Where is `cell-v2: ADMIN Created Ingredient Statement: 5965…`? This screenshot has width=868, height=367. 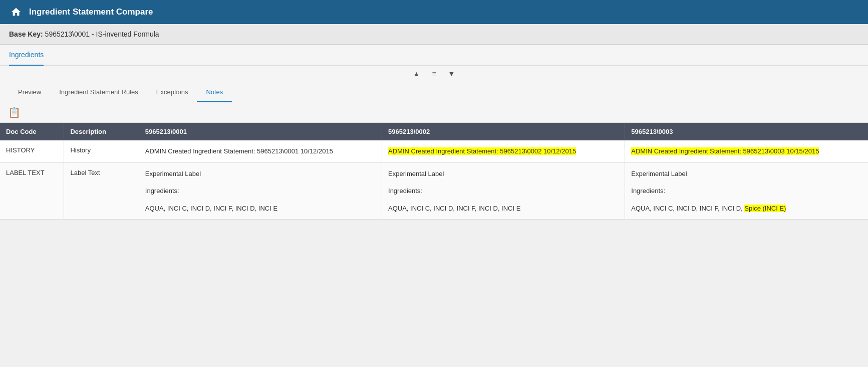 cell-v2: ADMIN Created Ingredient Statement: 5965… is located at coordinates (504, 151).